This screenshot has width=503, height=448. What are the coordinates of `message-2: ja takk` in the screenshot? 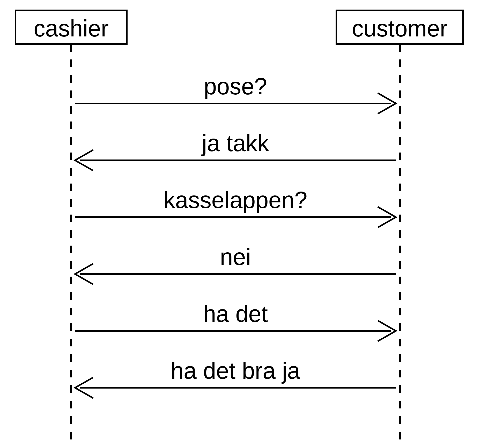 It's located at (235, 150).